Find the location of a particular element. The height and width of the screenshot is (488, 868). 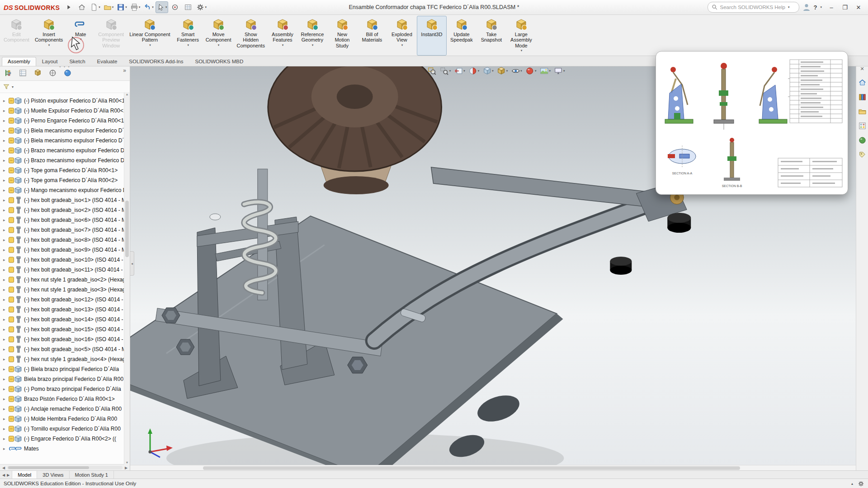

tree-item: ▸ (-) Pomo brazo principal Federico D´Al… is located at coordinates (65, 389).